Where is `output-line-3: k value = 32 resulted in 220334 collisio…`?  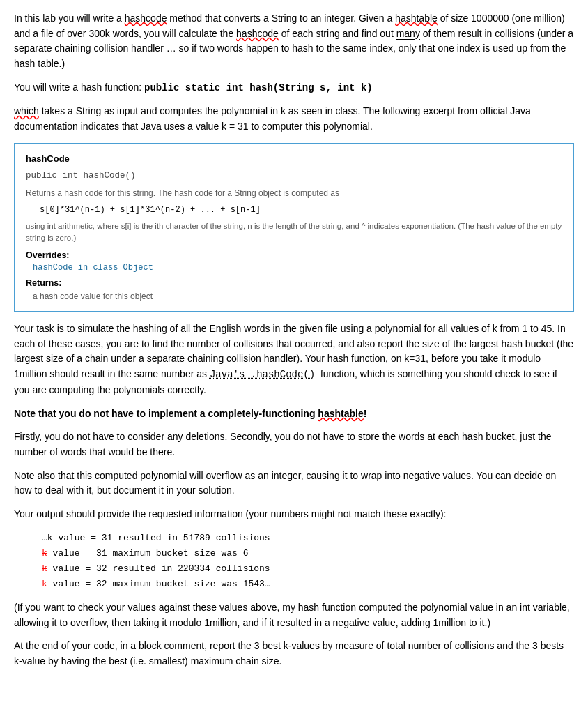 output-line-3: k value = 32 resulted in 220334 collisio… is located at coordinates (308, 569).